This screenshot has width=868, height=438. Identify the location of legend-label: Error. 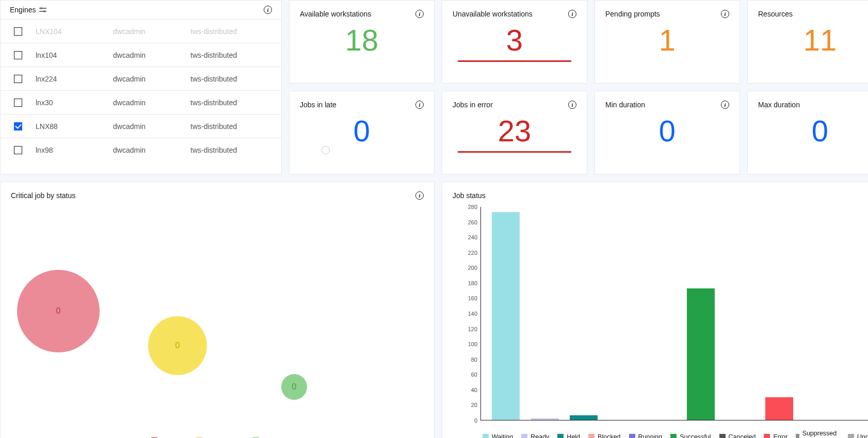
(780, 435).